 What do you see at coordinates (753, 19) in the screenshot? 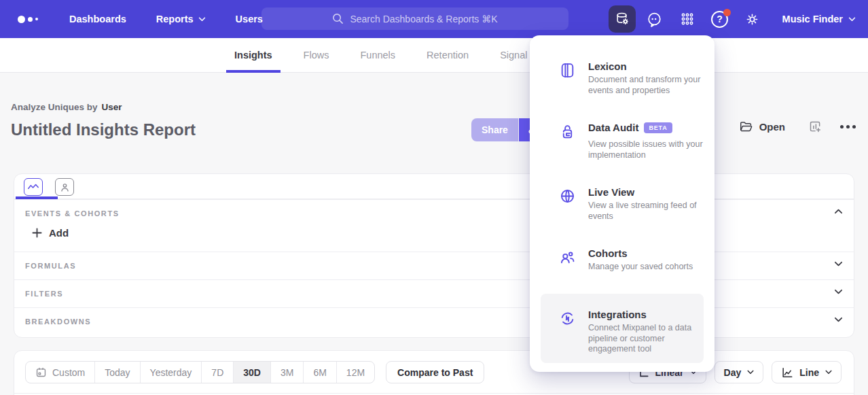
I see `settings-button` at bounding box center [753, 19].